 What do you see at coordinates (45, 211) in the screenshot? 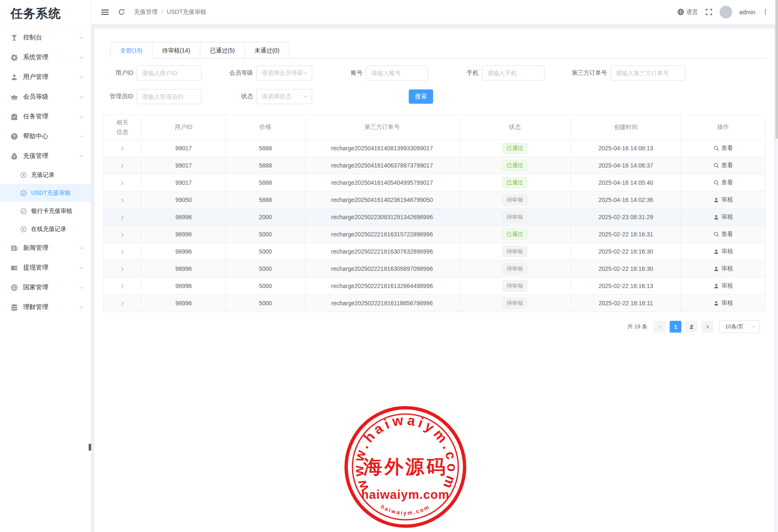
I see `sidebar-item-bank-card-recharge-audit: 银行卡充值审核` at bounding box center [45, 211].